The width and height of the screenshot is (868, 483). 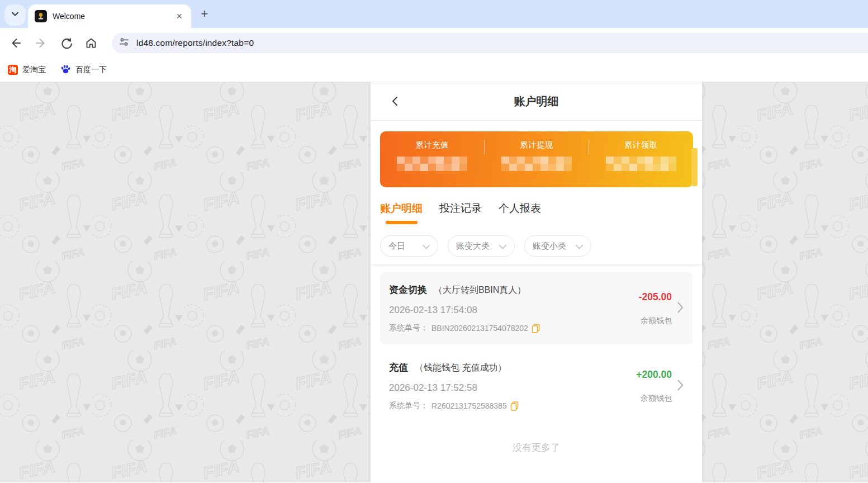 What do you see at coordinates (537, 212) in the screenshot?
I see `report-tabs: 账户明细 投注记录 个人报表` at bounding box center [537, 212].